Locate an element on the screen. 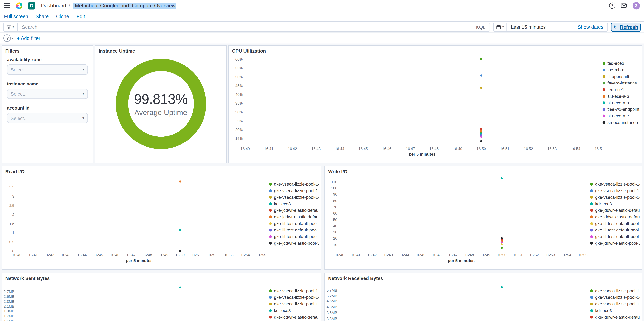 The height and width of the screenshot is (321, 644). panel-title: CPU Utilization is located at coordinates (436, 50).